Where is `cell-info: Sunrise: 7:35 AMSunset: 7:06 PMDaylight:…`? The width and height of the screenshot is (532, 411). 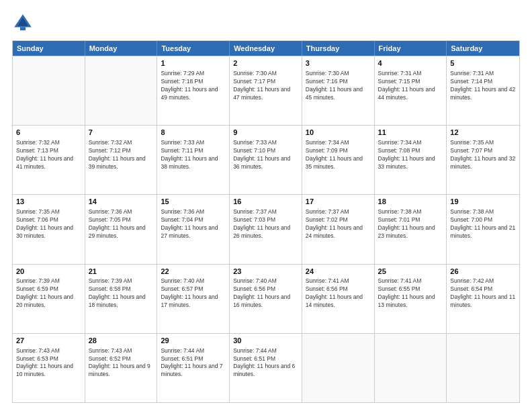 cell-info: Sunrise: 7:35 AMSunset: 7:06 PMDaylight:… is located at coordinates (48, 224).